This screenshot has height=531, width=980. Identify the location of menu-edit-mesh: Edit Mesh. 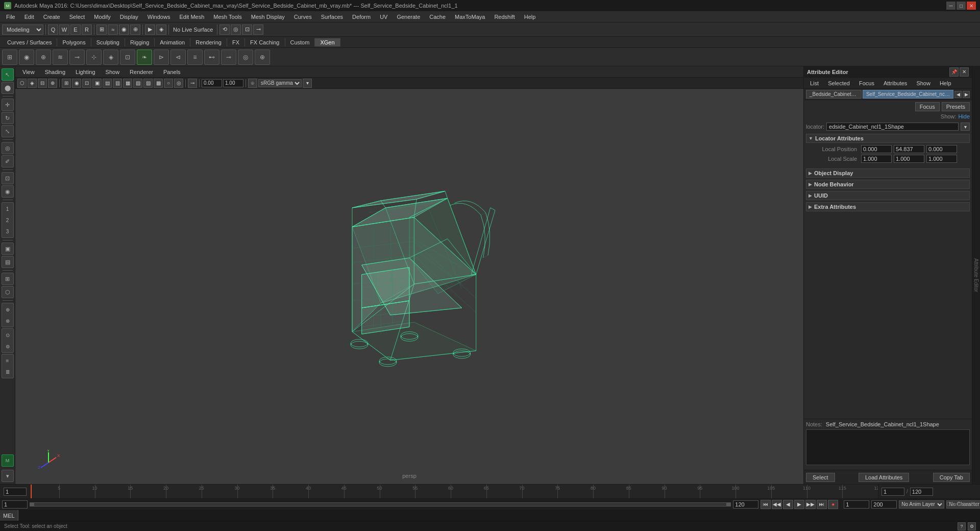
(192, 17).